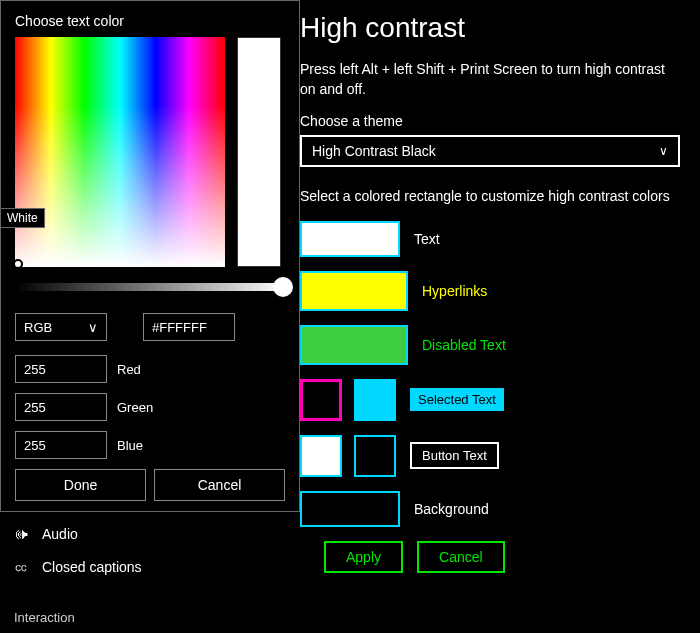 This screenshot has width=700, height=633. I want to click on row-button: Button Text, so click(495, 456).